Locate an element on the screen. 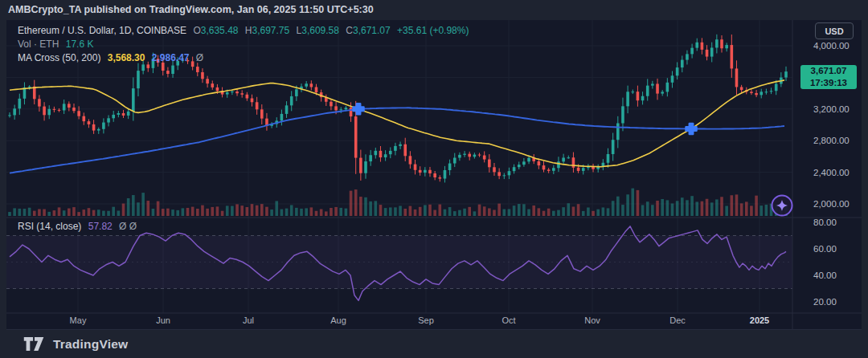 This screenshot has width=868, height=358. time-axis-label: Jul is located at coordinates (248, 320).